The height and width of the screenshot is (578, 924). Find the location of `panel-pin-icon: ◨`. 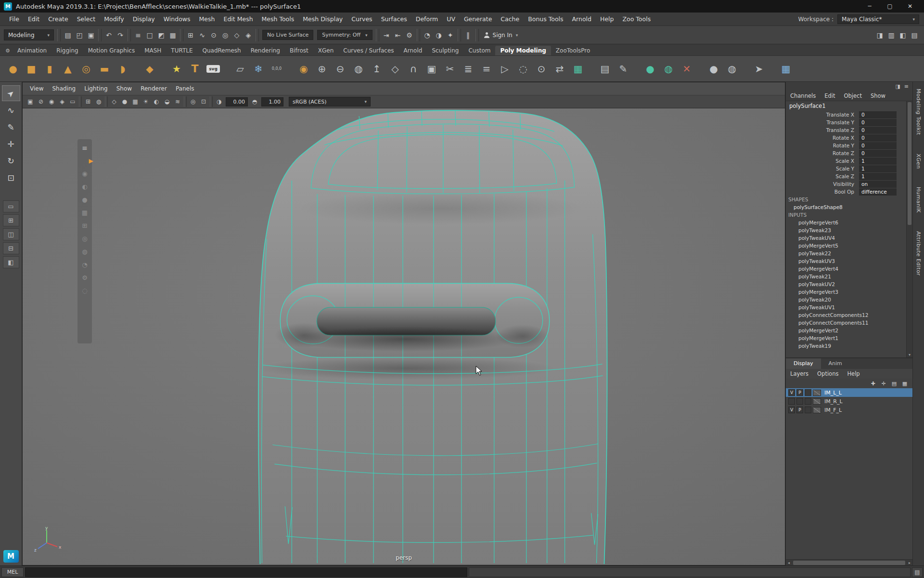

panel-pin-icon: ◨ is located at coordinates (898, 87).